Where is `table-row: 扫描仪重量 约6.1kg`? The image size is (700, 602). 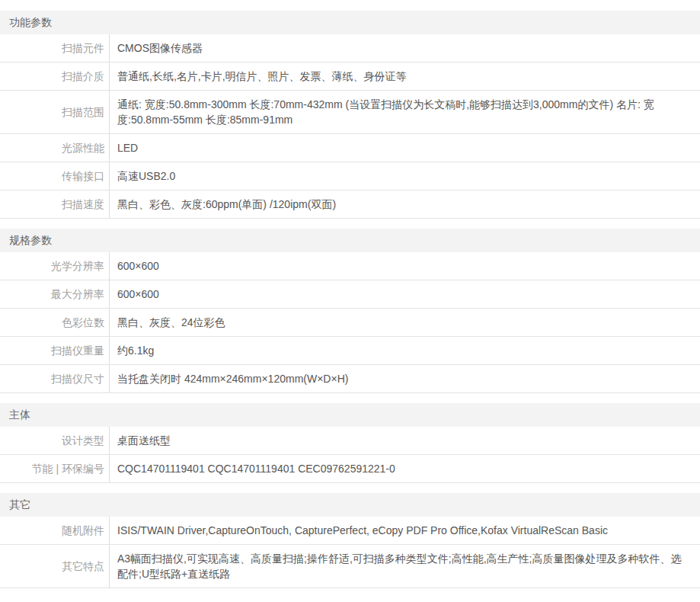
table-row: 扫描仪重量 约6.1kg is located at coordinates (350, 351).